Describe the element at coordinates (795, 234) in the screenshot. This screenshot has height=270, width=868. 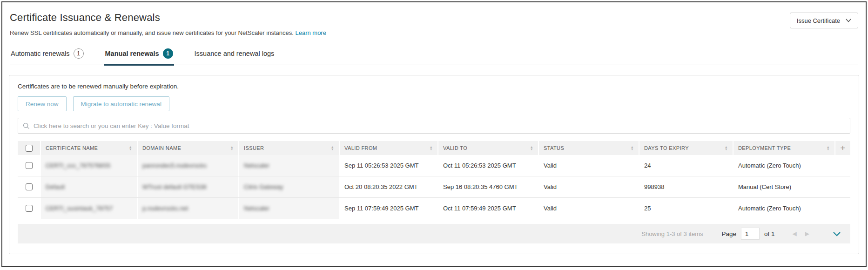
I see `previous-page-icon: ◀` at that location.